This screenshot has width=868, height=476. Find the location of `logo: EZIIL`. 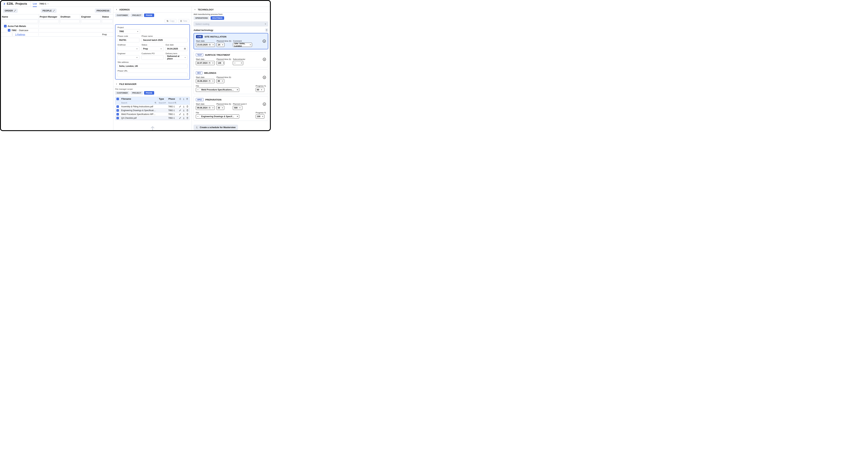

logo: EZIIL is located at coordinates (9, 4).